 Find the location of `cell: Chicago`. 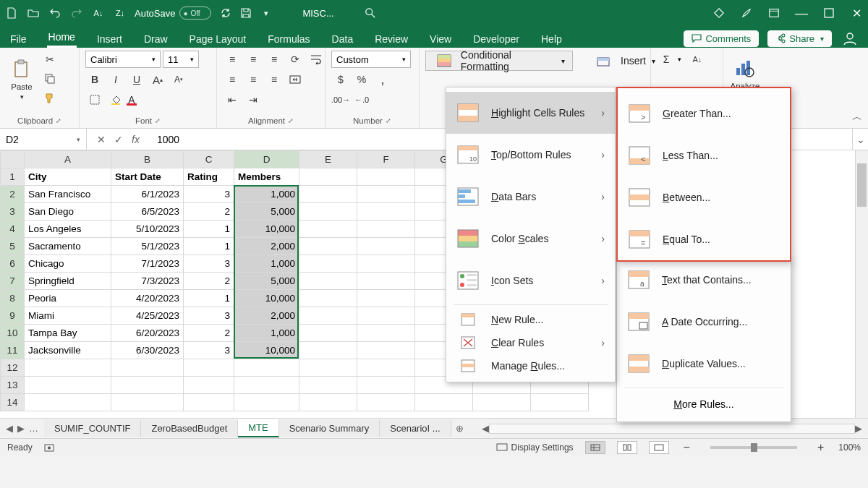

cell: Chicago is located at coordinates (68, 264).